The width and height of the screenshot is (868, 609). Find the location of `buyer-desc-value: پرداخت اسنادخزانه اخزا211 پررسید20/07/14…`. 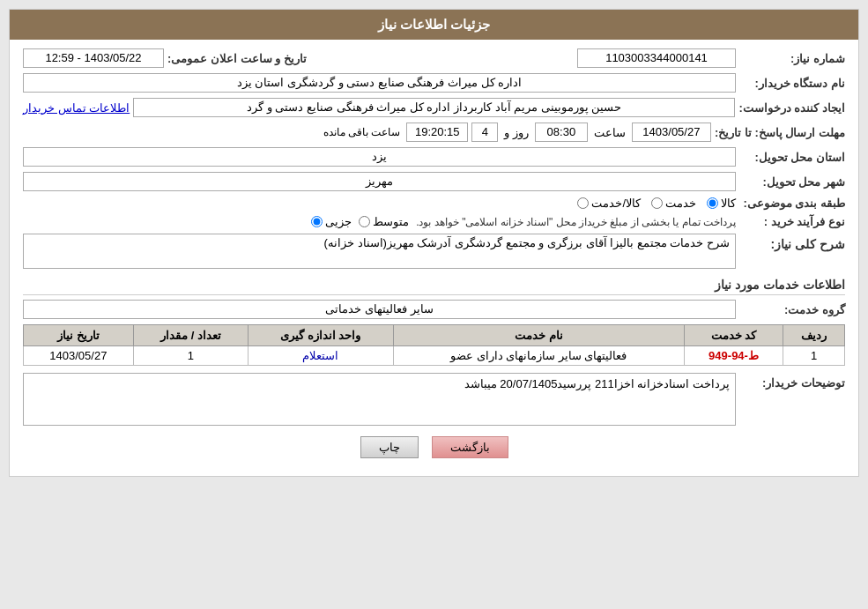

buyer-desc-value: پرداخت اسنادخزانه اخزا211 پررسید20/07/14… is located at coordinates (379, 399).